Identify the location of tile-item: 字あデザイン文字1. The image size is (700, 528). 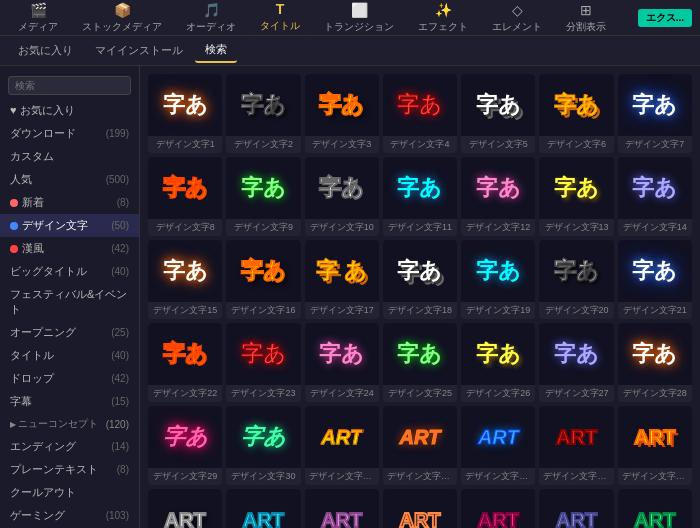
(185, 114).